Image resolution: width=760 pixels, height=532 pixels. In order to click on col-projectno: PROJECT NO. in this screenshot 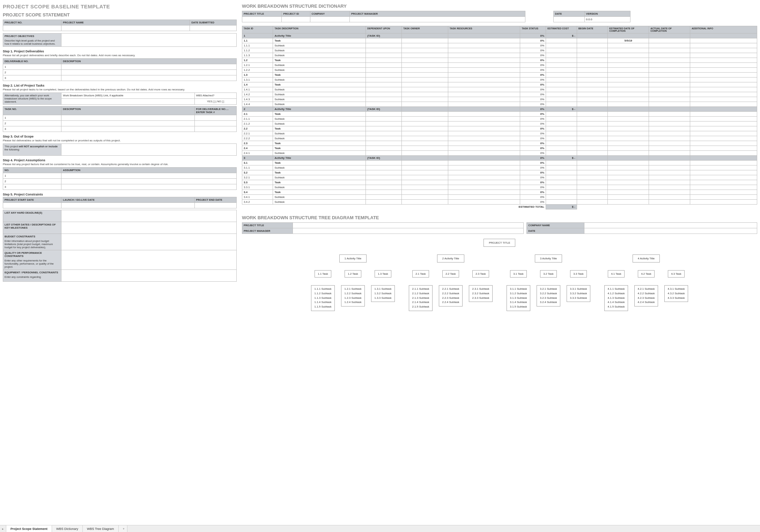, I will do `click(32, 23)`.